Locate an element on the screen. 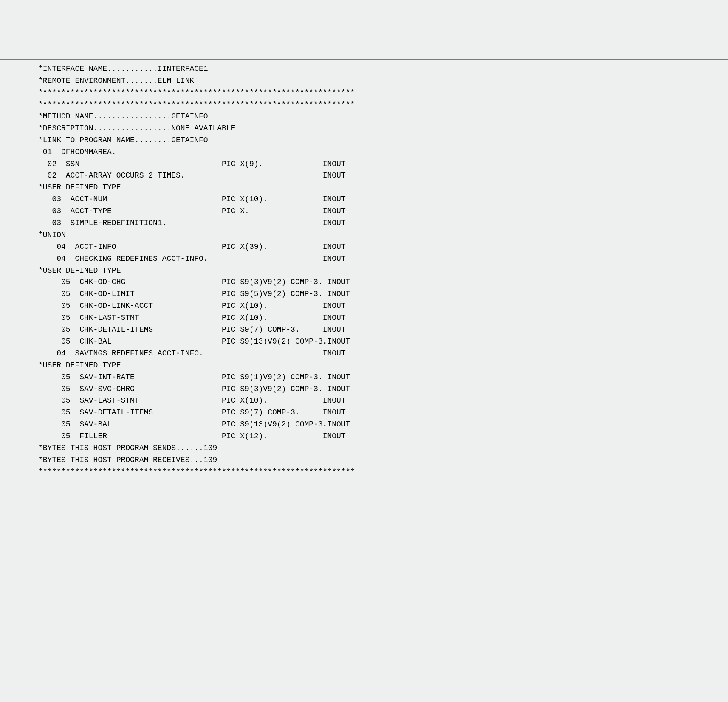  code-line: 03 ACCT-TYPE PIC X. INOUT is located at coordinates (383, 211).